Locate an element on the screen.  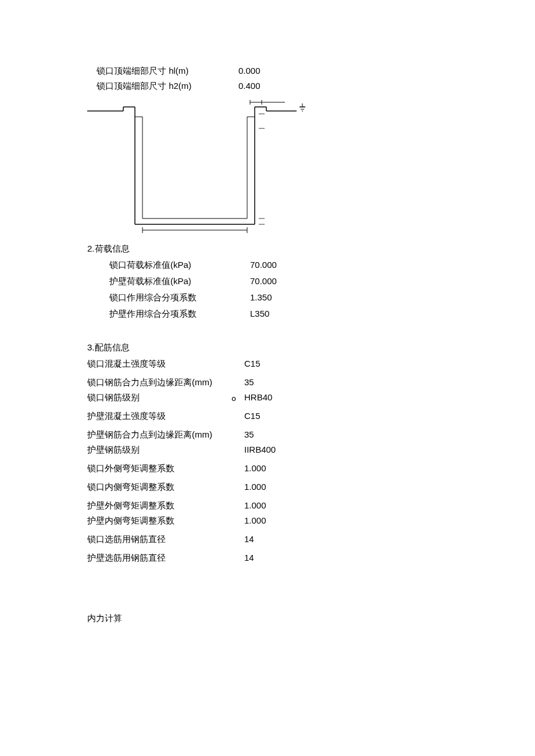
reinf-value: IIRB400 is located at coordinates (260, 450).